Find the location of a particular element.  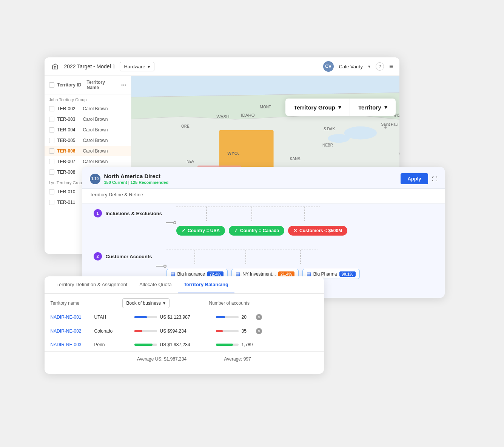

list-item: TER-004 Carol Brown is located at coordinates (88, 130).